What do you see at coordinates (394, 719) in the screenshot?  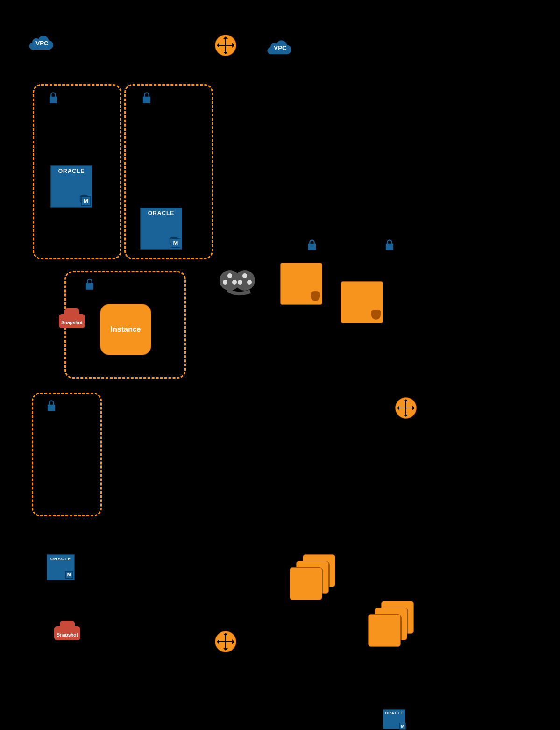 I see `oracle-db-icon-tiny: ORACLE M` at bounding box center [394, 719].